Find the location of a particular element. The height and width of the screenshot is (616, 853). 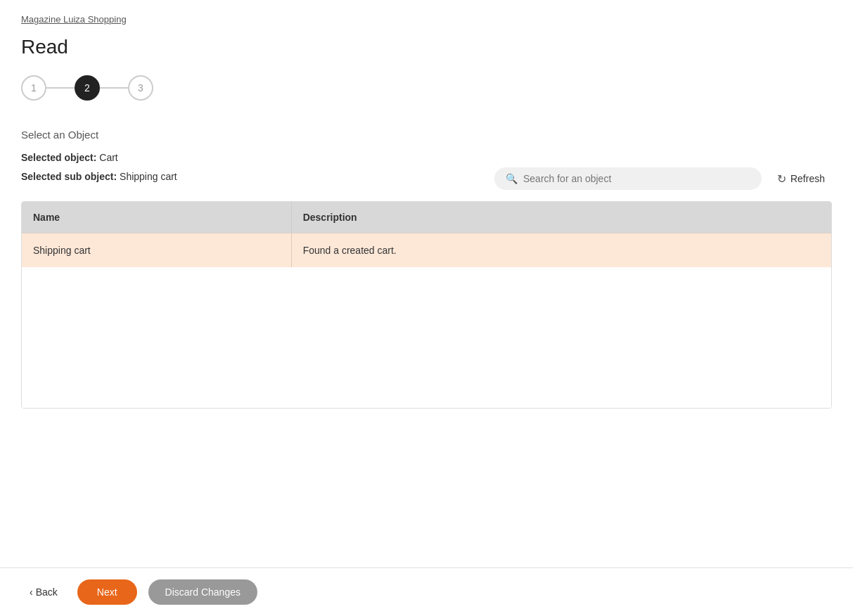

footer: ‹ Back Next Discard Changes is located at coordinates (426, 592).